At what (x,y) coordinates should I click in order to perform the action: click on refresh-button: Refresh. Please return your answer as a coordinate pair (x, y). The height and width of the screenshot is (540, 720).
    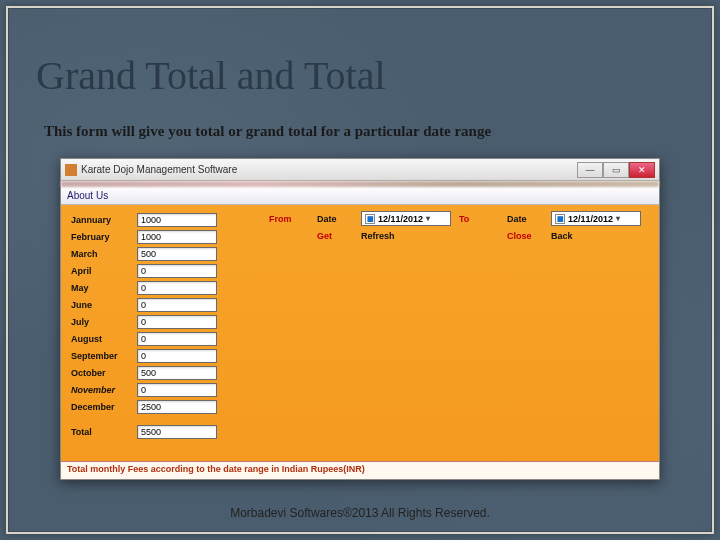
    Looking at the image, I should click on (406, 236).